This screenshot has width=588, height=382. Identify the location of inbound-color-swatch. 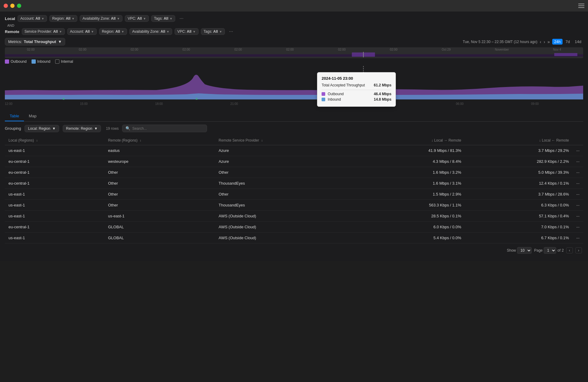
(34, 62).